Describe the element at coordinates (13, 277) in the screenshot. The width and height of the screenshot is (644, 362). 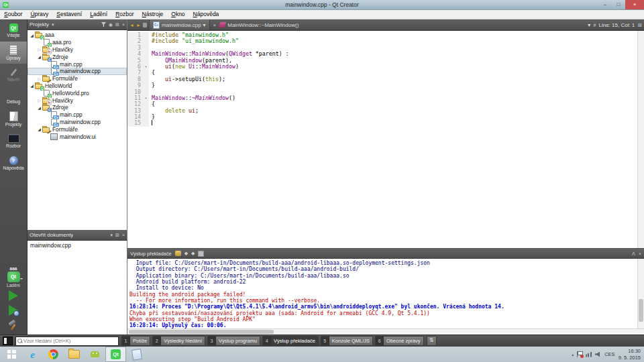
I see `kit-selector-icon: Qt` at that location.